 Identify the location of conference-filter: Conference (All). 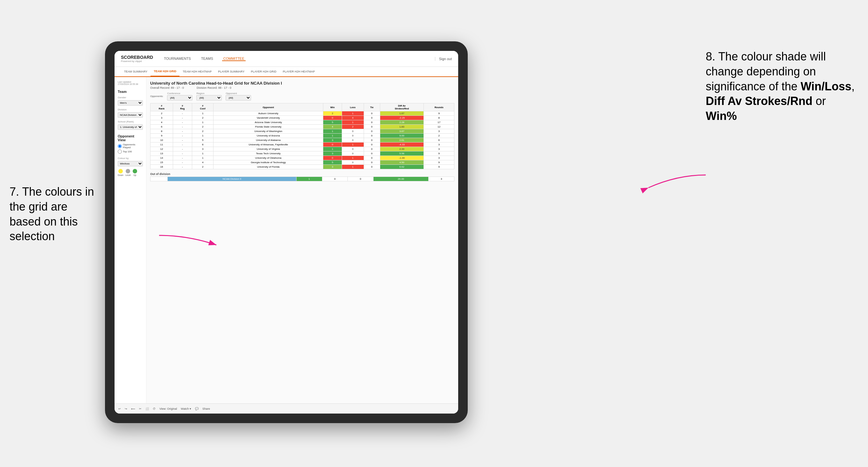
(180, 96).